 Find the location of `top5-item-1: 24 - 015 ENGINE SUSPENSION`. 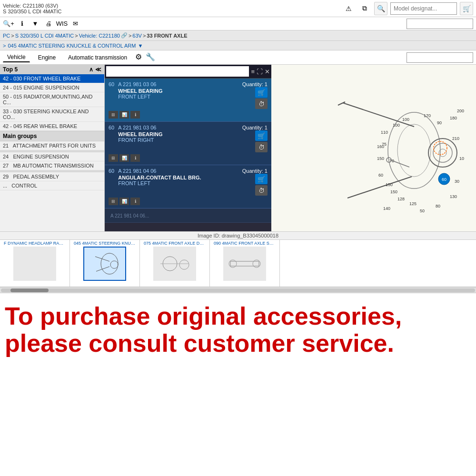

top5-item-1: 24 - 015 ENGINE SUSPENSION is located at coordinates (52, 88).